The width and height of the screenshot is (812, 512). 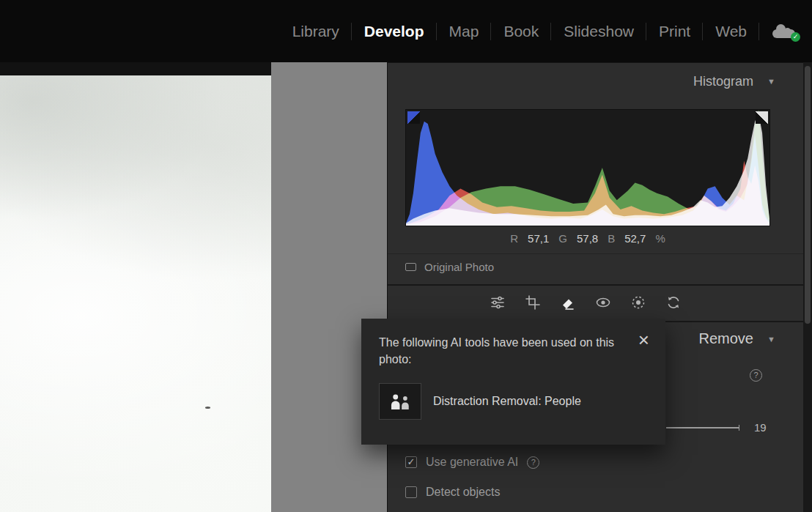 I want to click on use-generative-ai-label: Use generative AI, so click(x=472, y=462).